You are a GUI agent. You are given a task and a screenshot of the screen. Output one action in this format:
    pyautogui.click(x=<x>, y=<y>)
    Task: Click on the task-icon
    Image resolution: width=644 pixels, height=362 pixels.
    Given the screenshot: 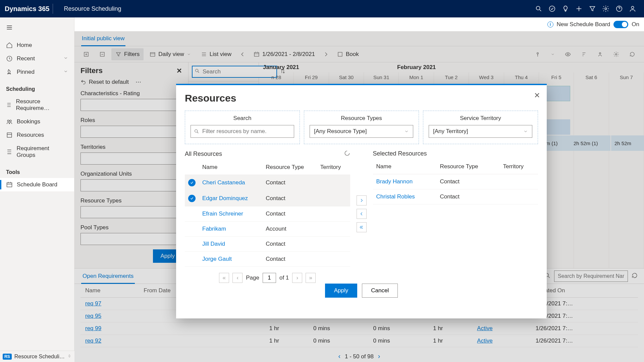 What is the action you would take?
    pyautogui.click(x=552, y=9)
    